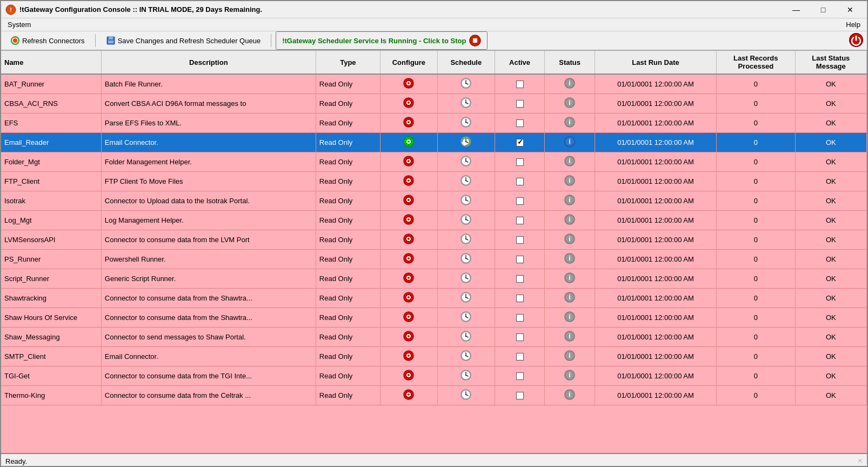 Image resolution: width=868 pixels, height=467 pixels. Describe the element at coordinates (19, 25) in the screenshot. I see `system-menu-item: System` at that location.